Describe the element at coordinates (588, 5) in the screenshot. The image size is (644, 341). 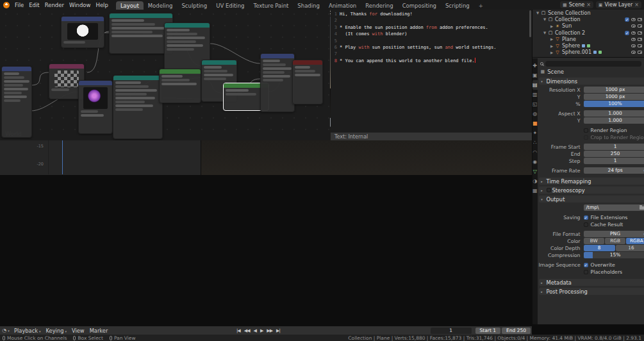
I see `unlink-scene-button: ×` at that location.